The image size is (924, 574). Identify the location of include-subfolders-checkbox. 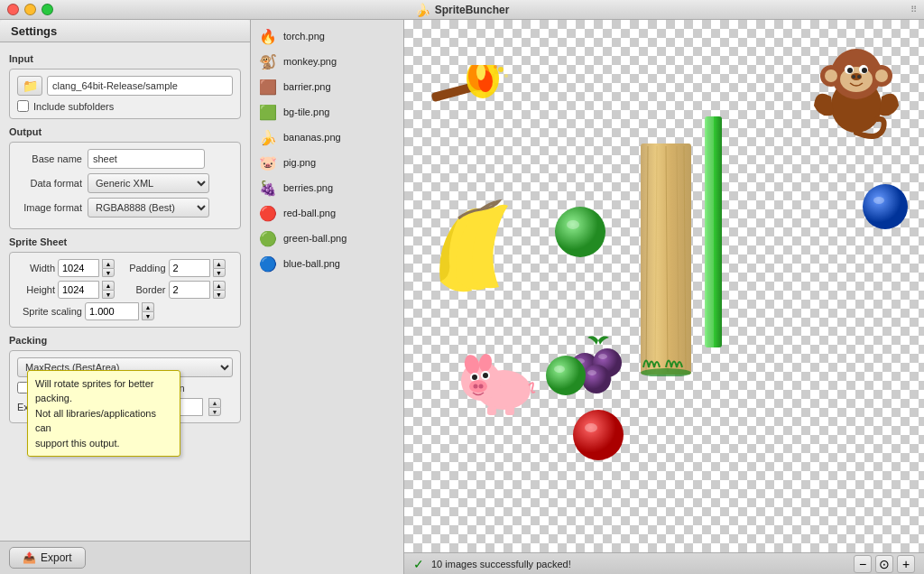
(23, 106).